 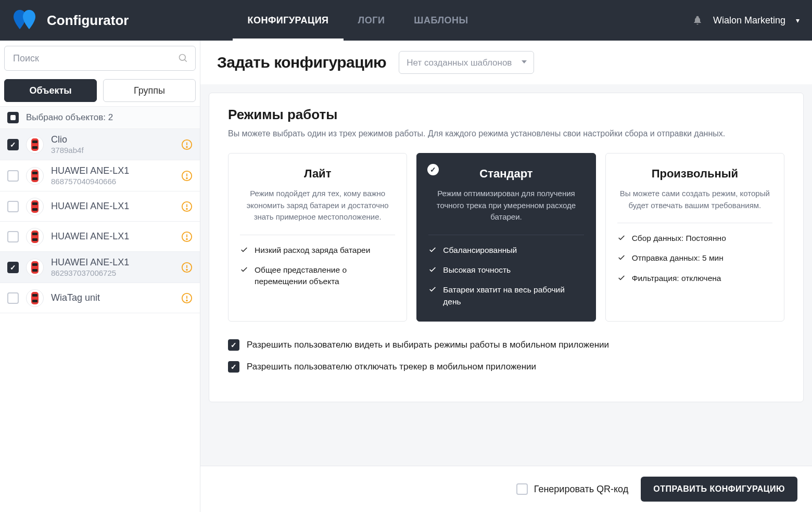 What do you see at coordinates (71, 20) in the screenshot?
I see `brand-area: Configurator` at bounding box center [71, 20].